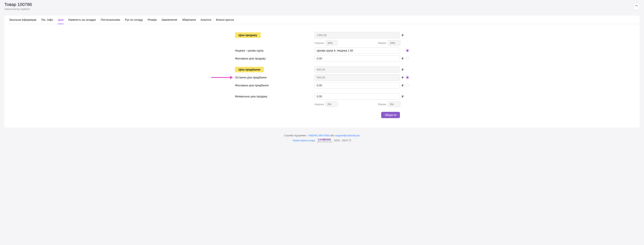  Describe the element at coordinates (362, 50) in the screenshot. I see `field-markup-group: Цінова група 4, Націнка 1.50` at that location.